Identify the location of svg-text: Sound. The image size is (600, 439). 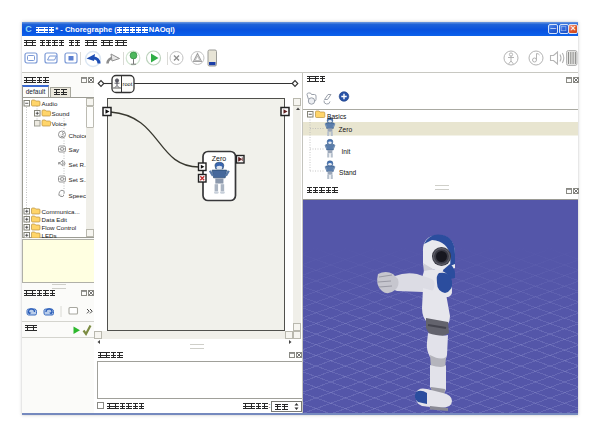
(61, 114).